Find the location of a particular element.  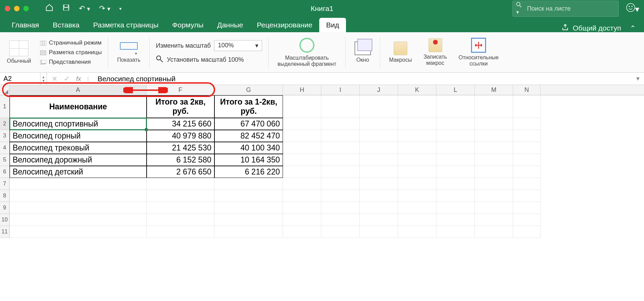

name-box-dropdown: ▲▼ is located at coordinates (44, 79).